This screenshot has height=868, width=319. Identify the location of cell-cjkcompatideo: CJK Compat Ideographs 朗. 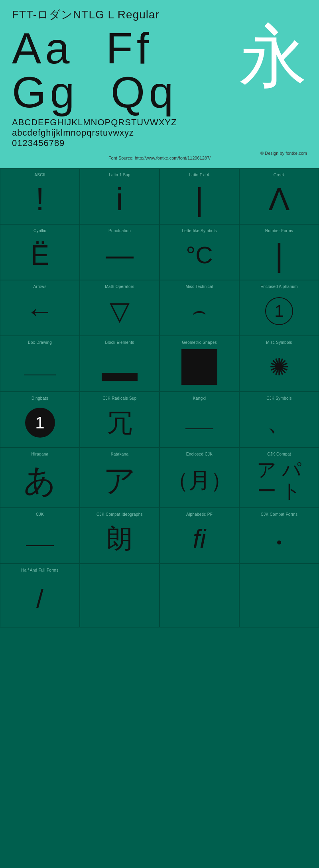
(120, 536).